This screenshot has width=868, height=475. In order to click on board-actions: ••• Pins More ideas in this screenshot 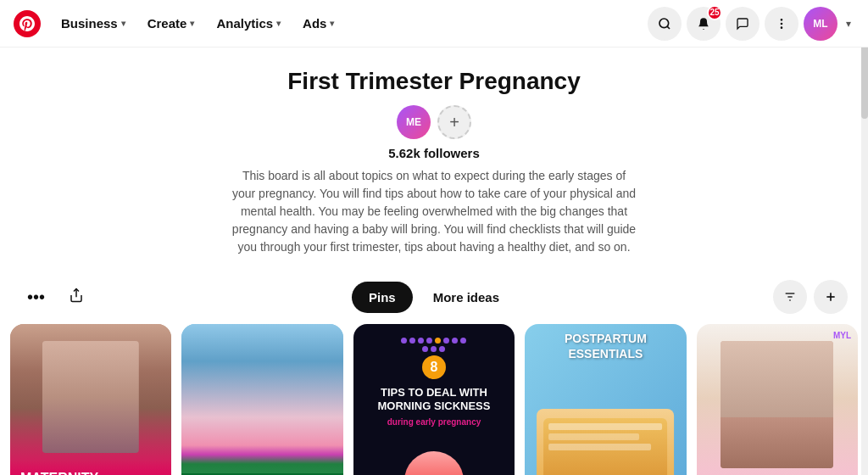, I will do `click(434, 297)`.